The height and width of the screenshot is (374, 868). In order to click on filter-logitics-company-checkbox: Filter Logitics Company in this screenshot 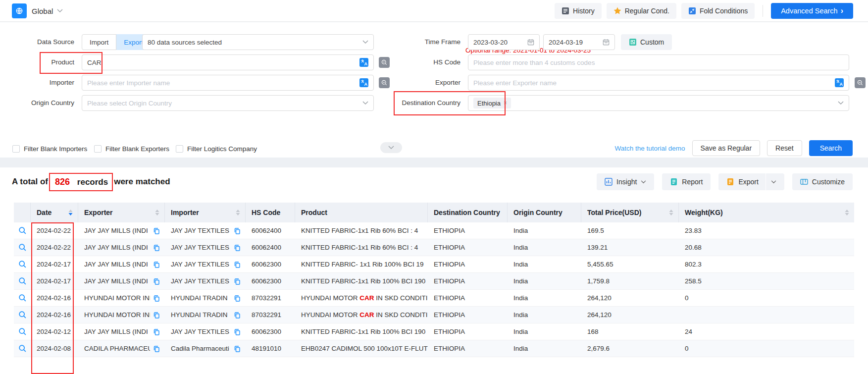, I will do `click(216, 149)`.